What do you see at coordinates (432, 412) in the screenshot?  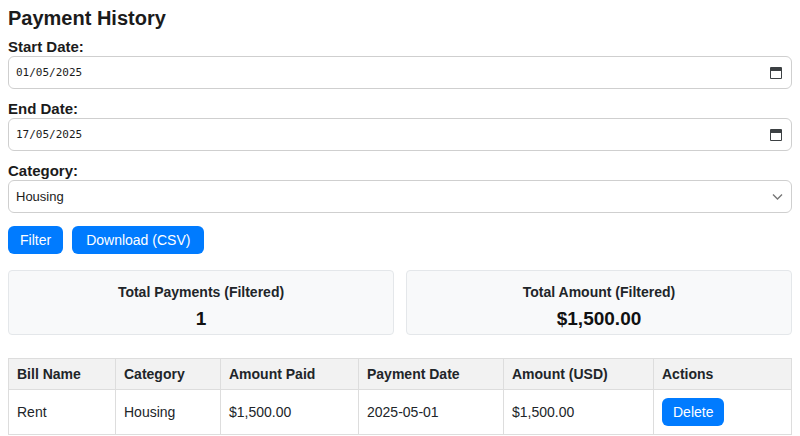 I see `cell-payment-date: 2025-05-01` at bounding box center [432, 412].